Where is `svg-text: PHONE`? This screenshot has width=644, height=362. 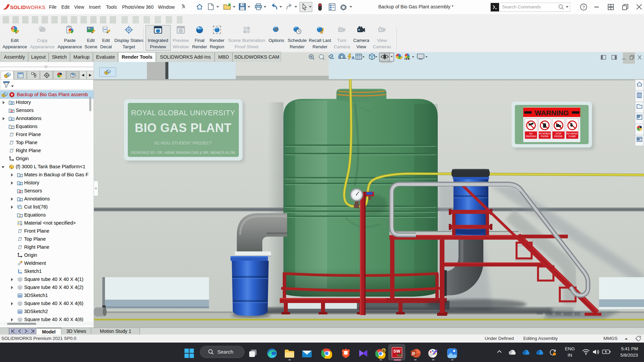 svg-text: PHONE is located at coordinates (545, 136).